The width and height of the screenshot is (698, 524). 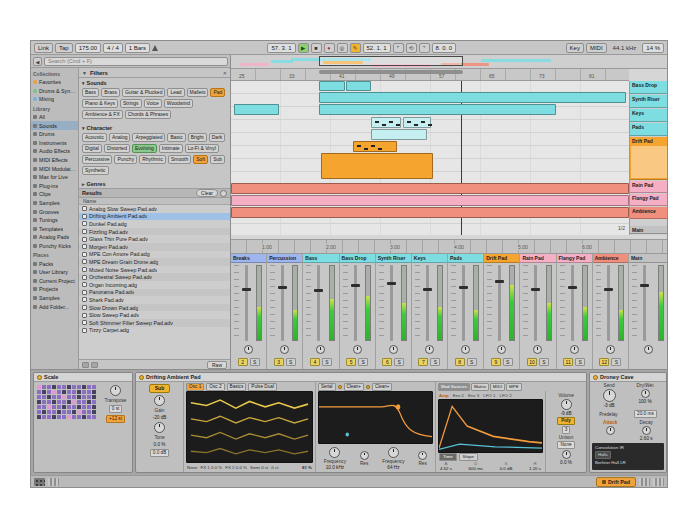 I want to click on filter-tag-percussive: Percussive, so click(x=97, y=160).